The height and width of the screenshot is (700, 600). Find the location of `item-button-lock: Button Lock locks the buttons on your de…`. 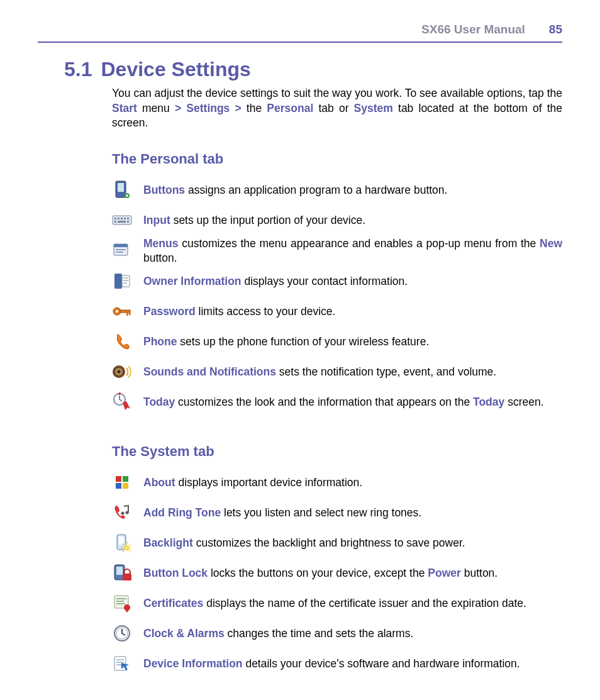

item-button-lock: Button Lock locks the buttons on your de… is located at coordinates (337, 573).